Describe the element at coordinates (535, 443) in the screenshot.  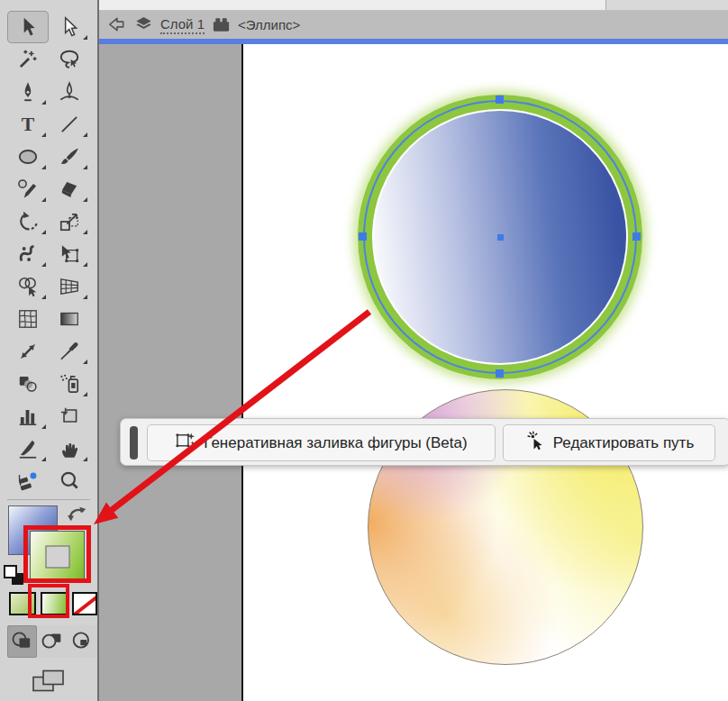
I see `edit-path-icon` at that location.